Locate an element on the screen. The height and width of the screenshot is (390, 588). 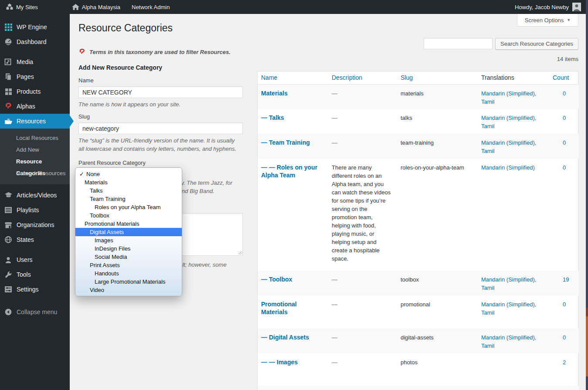
alpha-logo-icon is located at coordinates (82, 52).